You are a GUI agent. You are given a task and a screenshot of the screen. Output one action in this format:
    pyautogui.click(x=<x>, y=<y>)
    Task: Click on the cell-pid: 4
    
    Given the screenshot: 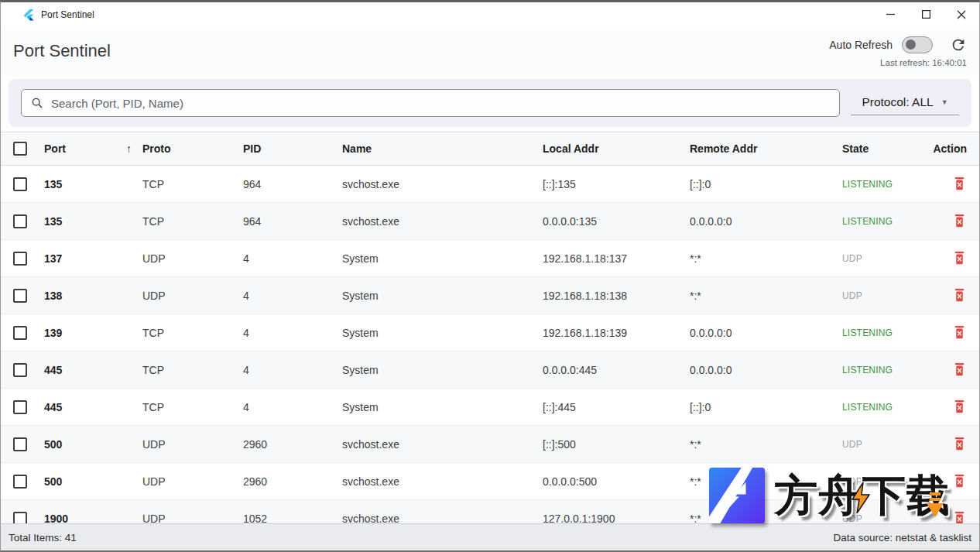 What is the action you would take?
    pyautogui.click(x=293, y=259)
    